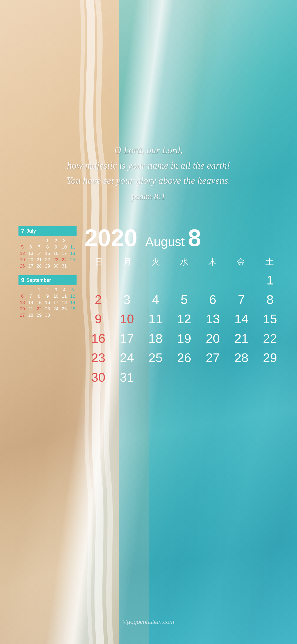 The image size is (297, 644). I want to click on sept-cell: 7, so click(31, 296).